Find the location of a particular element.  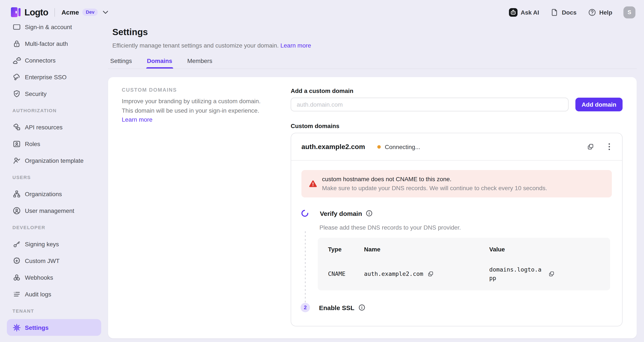

user-circle-icon is located at coordinates (17, 211).